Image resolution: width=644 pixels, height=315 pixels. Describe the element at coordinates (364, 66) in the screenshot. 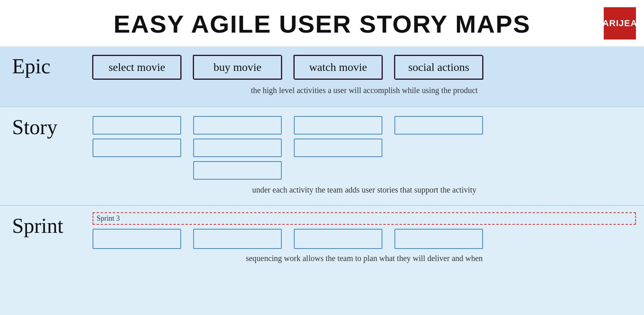

I see `epic-cards-row: select movie buy movie watch movie socia…` at that location.